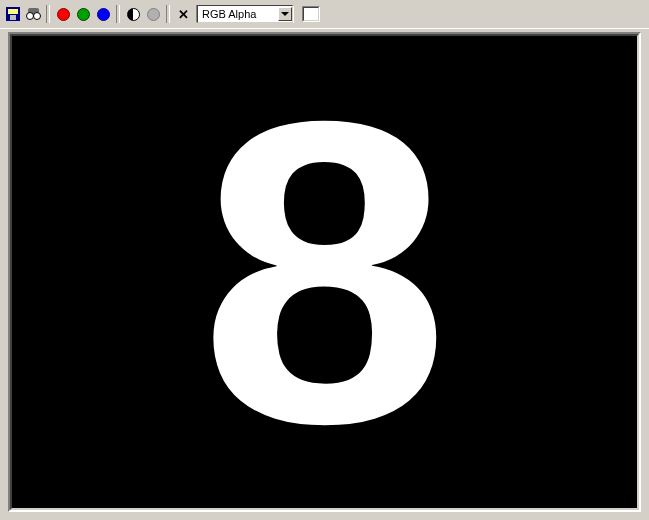 Image resolution: width=649 pixels, height=520 pixels. I want to click on red-dot-icon, so click(64, 14).